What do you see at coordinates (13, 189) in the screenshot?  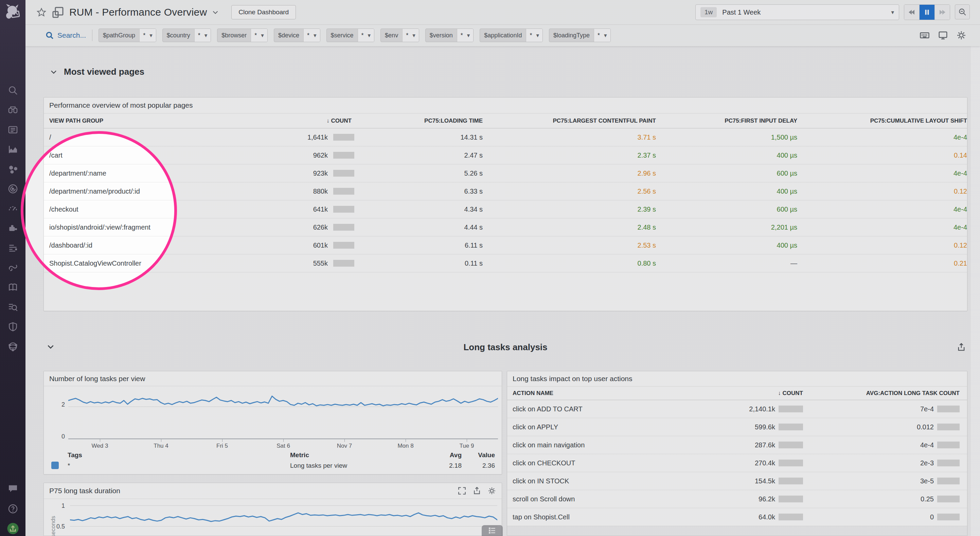 I see `synthetics-icon` at bounding box center [13, 189].